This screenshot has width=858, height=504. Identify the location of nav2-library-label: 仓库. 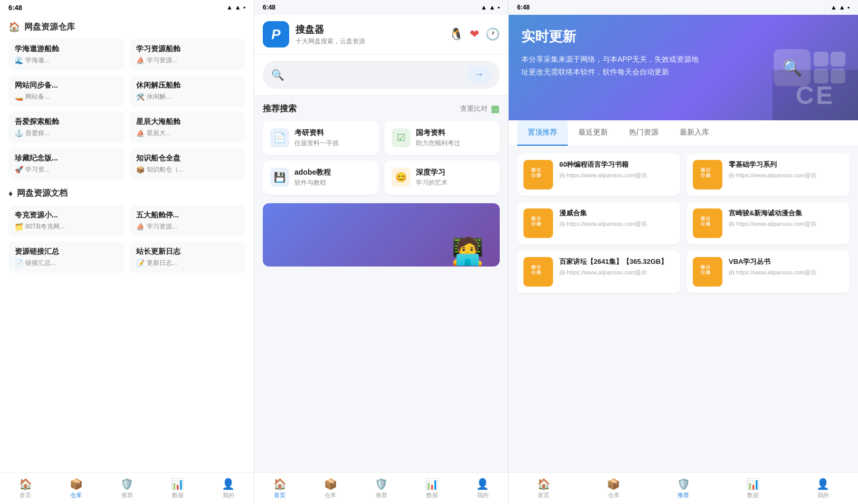
(330, 495).